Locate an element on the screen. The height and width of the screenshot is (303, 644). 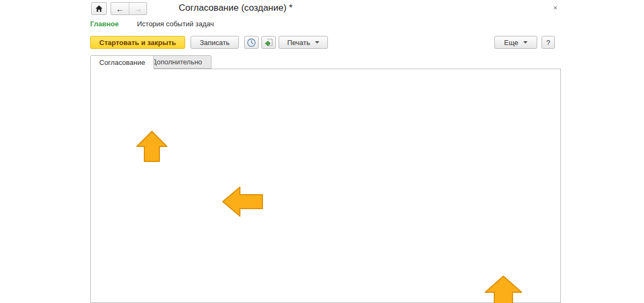
forward-button: → is located at coordinates (137, 9).